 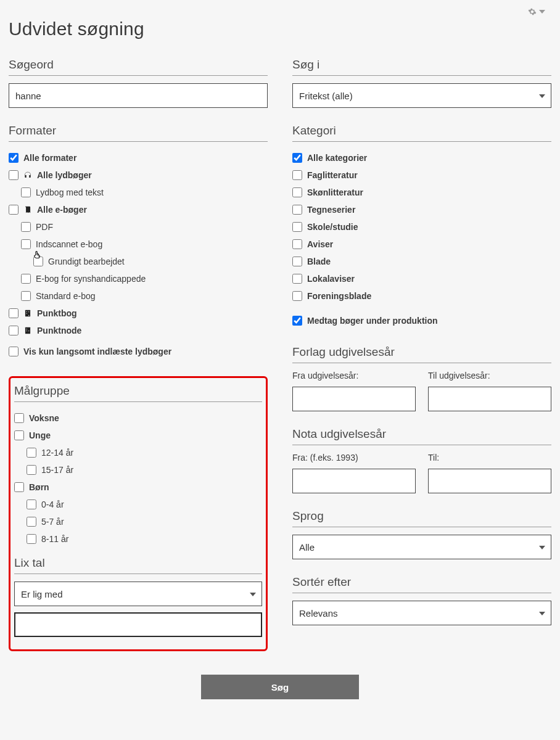 What do you see at coordinates (28, 175) in the screenshot?
I see `headphones-icon` at bounding box center [28, 175].